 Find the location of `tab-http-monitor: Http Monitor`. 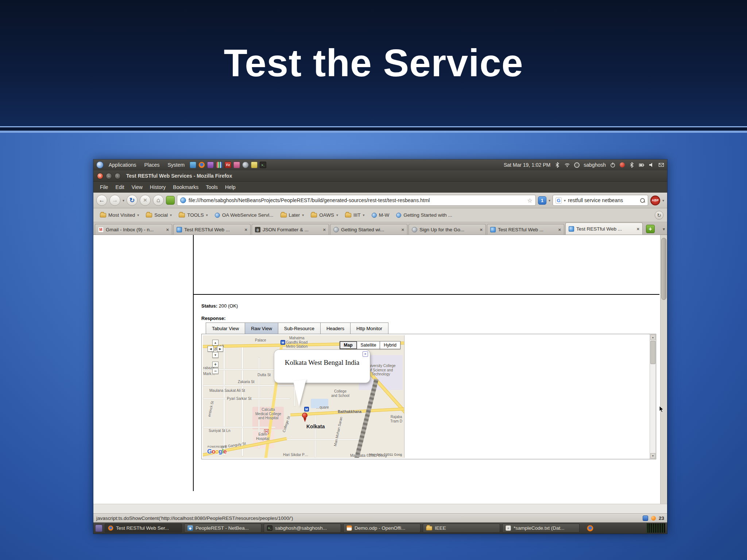

tab-http-monitor: Http Monitor is located at coordinates (369, 328).